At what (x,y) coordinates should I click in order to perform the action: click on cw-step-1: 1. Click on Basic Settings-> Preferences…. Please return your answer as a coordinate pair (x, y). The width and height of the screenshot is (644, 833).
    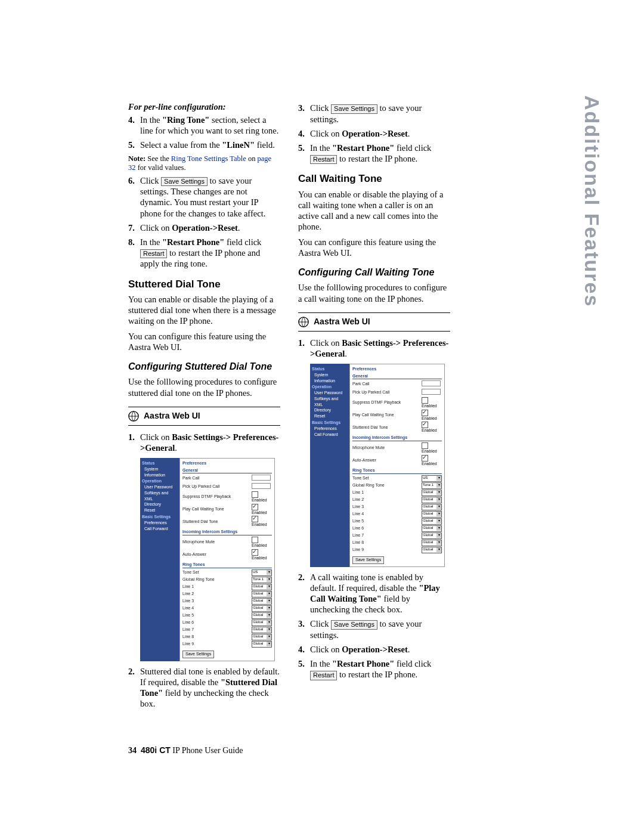
    Looking at the image, I should click on (374, 348).